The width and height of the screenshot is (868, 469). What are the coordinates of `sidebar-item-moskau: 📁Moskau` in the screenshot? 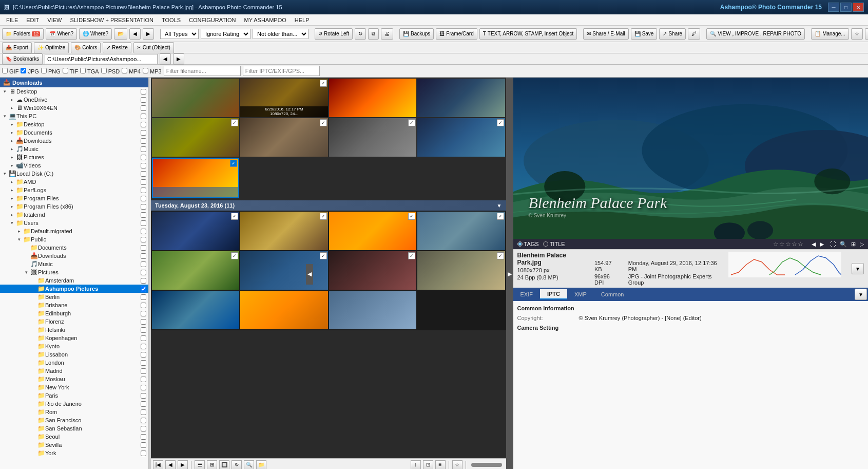 It's located at (74, 379).